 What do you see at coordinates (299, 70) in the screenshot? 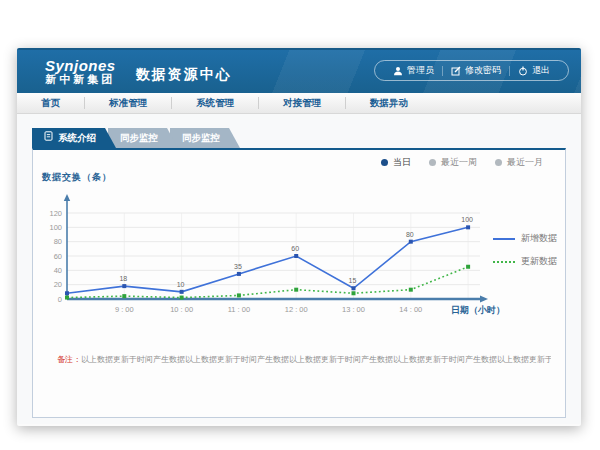
I see `header: Synjones 新中新集团 数据资源中心 管理员 修改密码` at bounding box center [299, 70].